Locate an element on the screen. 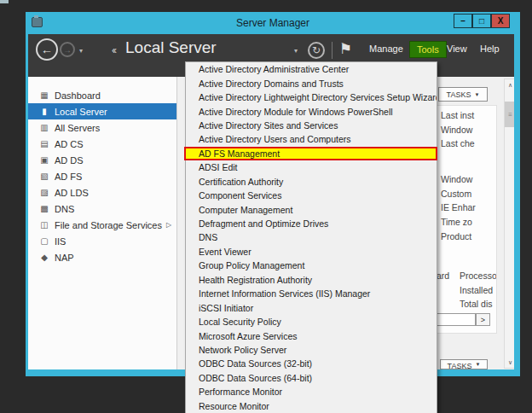 This screenshot has height=413, width=532. filter-input is located at coordinates (456, 319).